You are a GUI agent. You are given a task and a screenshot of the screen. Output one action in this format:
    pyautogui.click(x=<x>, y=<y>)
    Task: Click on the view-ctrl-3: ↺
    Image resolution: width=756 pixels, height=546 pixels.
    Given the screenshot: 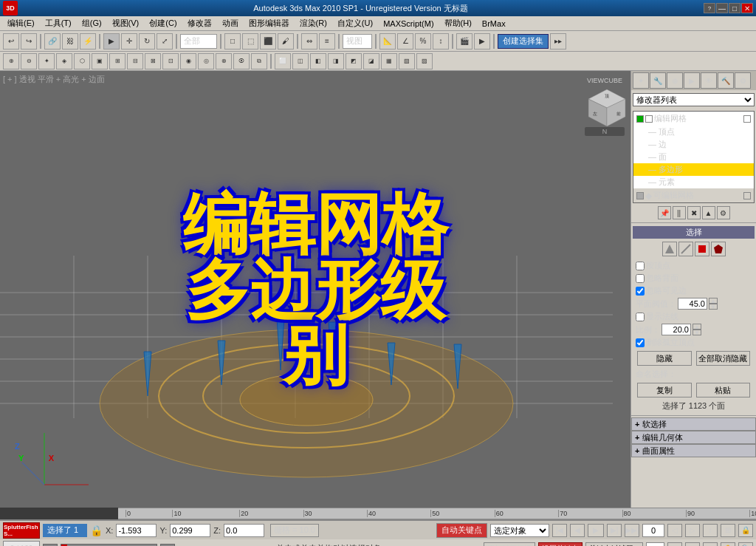 What is the action you would take?
    pyautogui.click(x=710, y=545)
    